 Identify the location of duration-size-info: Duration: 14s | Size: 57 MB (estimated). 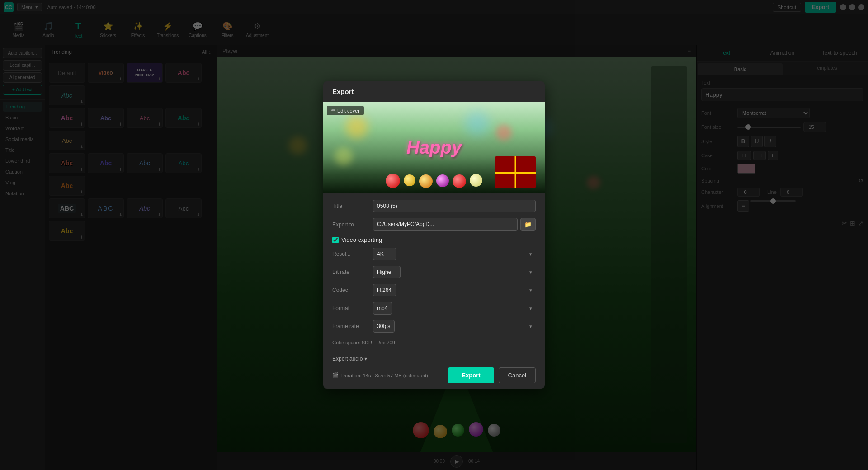
(385, 376).